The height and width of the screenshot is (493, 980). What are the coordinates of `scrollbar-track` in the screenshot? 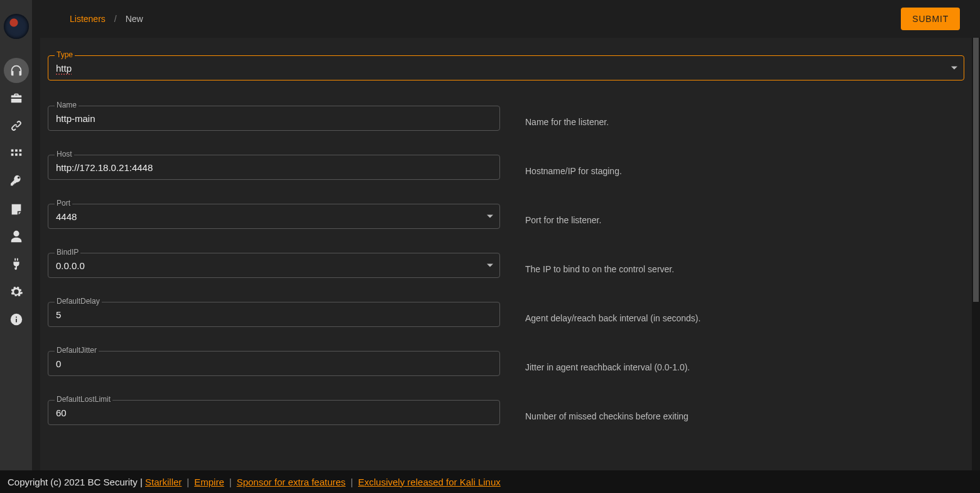 It's located at (976, 254).